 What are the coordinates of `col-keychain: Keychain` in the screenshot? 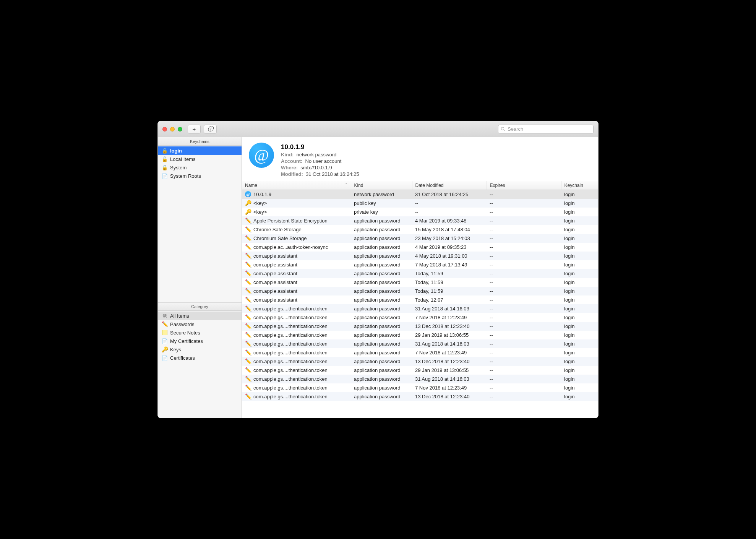 It's located at (579, 186).